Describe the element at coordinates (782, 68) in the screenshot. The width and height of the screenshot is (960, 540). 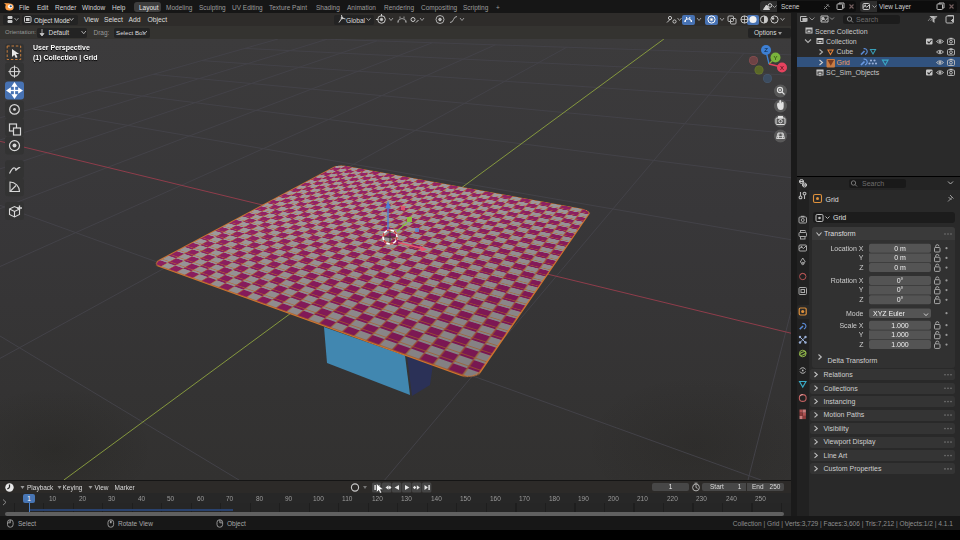
I see `svg-text: X` at that location.